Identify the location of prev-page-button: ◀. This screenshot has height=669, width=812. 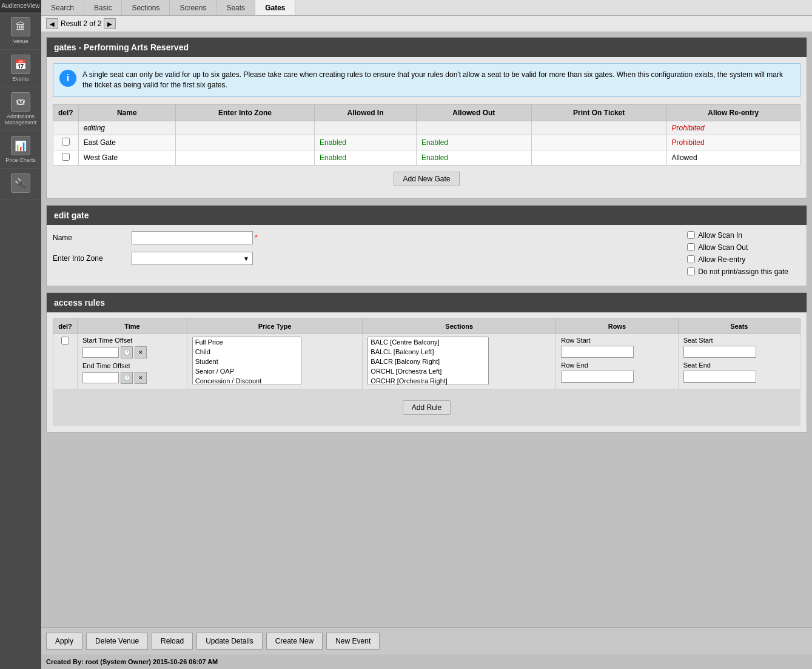
(52, 24).